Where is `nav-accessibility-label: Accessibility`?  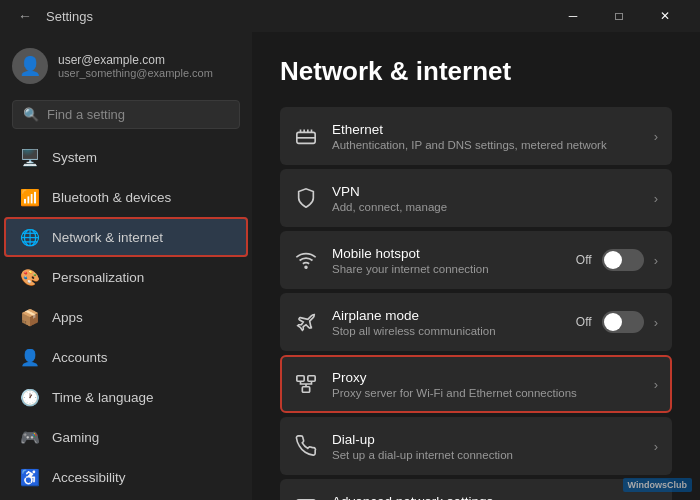 nav-accessibility-label: Accessibility is located at coordinates (89, 478).